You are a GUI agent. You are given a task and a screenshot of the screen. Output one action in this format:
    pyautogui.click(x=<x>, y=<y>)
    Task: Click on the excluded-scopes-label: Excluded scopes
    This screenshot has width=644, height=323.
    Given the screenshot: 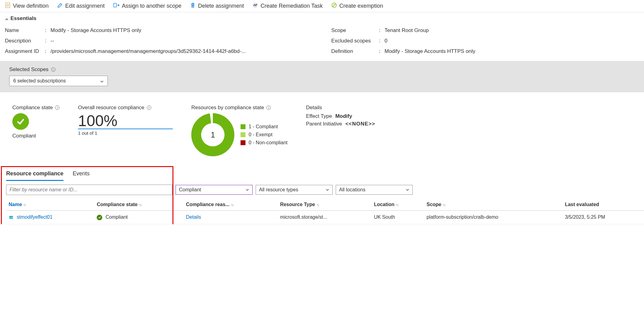 What is the action you would take?
    pyautogui.click(x=355, y=41)
    